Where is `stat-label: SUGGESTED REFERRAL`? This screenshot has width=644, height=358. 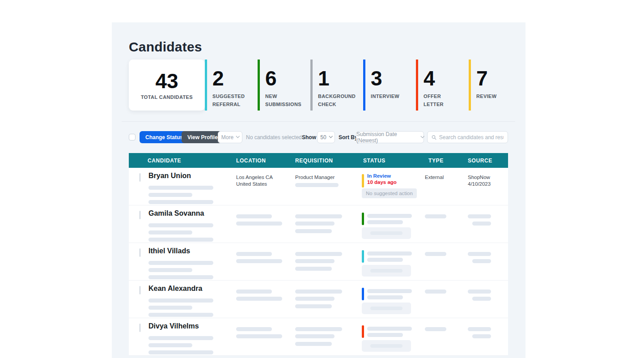 stat-label: SUGGESTED REFERRAL is located at coordinates (235, 100).